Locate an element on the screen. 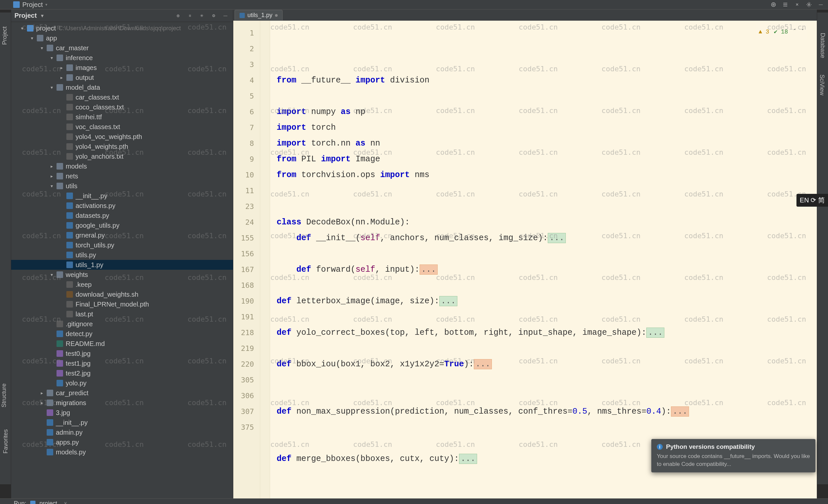 The image size is (828, 504). tree-row: ▾weights is located at coordinates (122, 275).